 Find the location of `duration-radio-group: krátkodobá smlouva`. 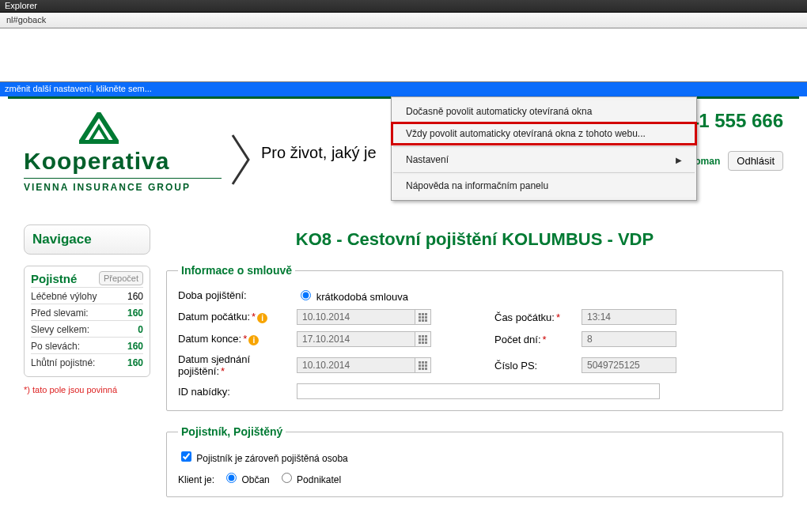

duration-radio-group: krátkodobá smlouva is located at coordinates (392, 296).